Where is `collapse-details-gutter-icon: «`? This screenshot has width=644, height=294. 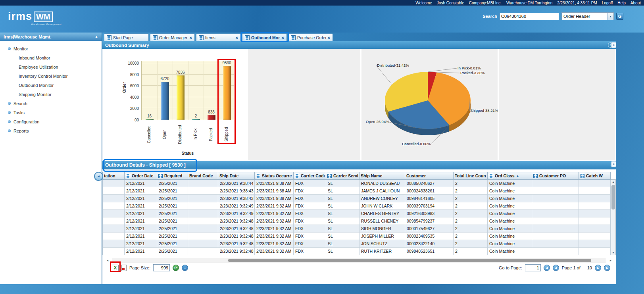
collapse-details-gutter-icon: « is located at coordinates (613, 164).